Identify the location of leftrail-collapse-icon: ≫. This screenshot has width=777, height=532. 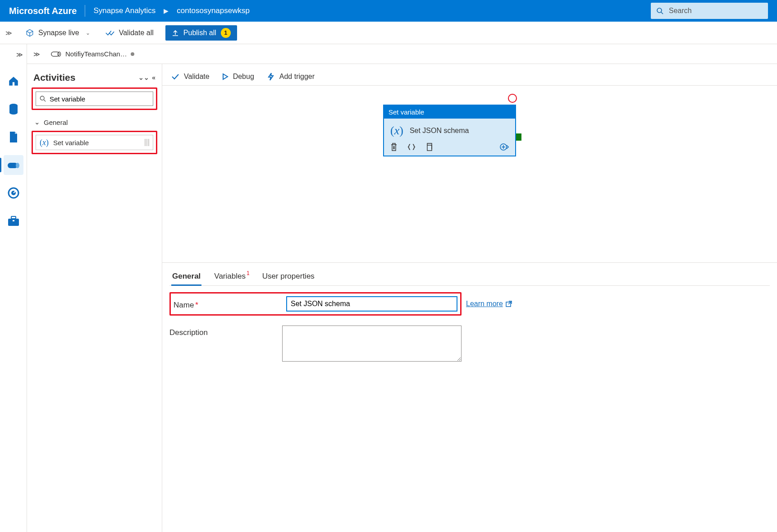
(14, 55).